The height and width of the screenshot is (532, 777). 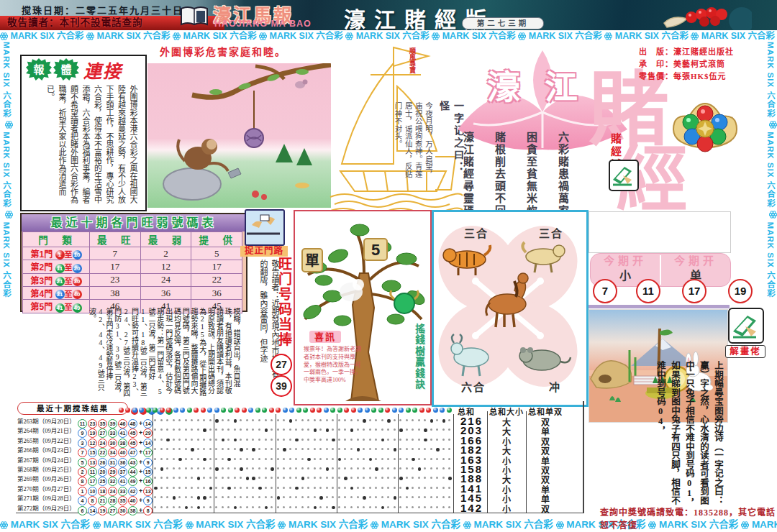 What do you see at coordinates (583, 457) in the screenshot?
I see `section-border` at bounding box center [583, 457].